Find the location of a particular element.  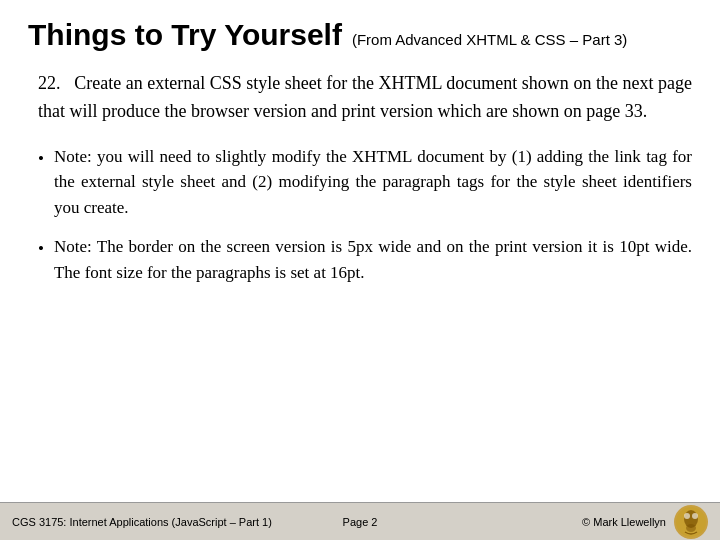

title-row: Things to Try Yourself (From Advanced XH… is located at coordinates (360, 35).